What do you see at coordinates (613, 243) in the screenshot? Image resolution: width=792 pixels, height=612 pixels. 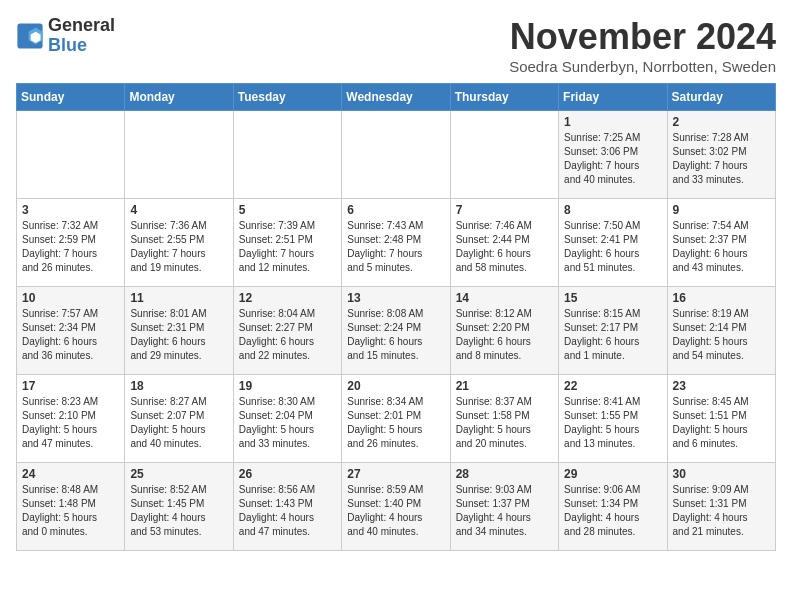 I see `calendar-cell: 8Sunrise: 7:50 AM Sunset: 2:41 PM Daylig…` at bounding box center [613, 243].